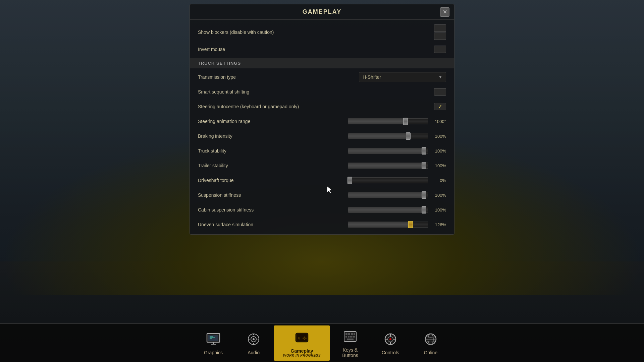  What do you see at coordinates (322, 32) in the screenshot?
I see `setting-show-blockers: Show blockers (disable with caution)` at bounding box center [322, 32].